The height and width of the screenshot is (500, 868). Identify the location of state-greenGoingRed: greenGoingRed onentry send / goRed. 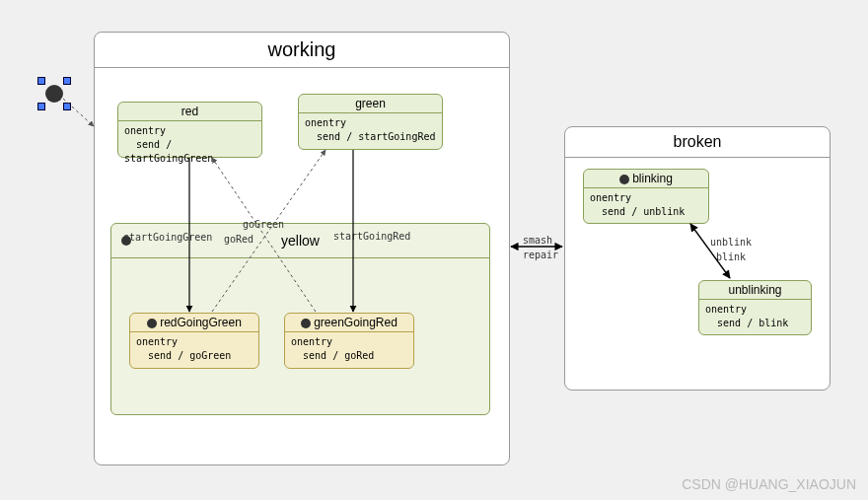
(349, 341).